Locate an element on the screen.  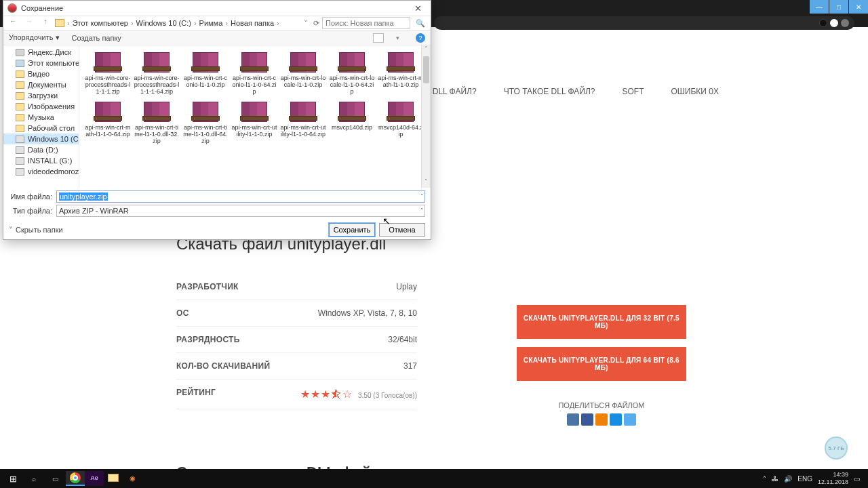
volume-icon: 🔊 is located at coordinates (788, 479).